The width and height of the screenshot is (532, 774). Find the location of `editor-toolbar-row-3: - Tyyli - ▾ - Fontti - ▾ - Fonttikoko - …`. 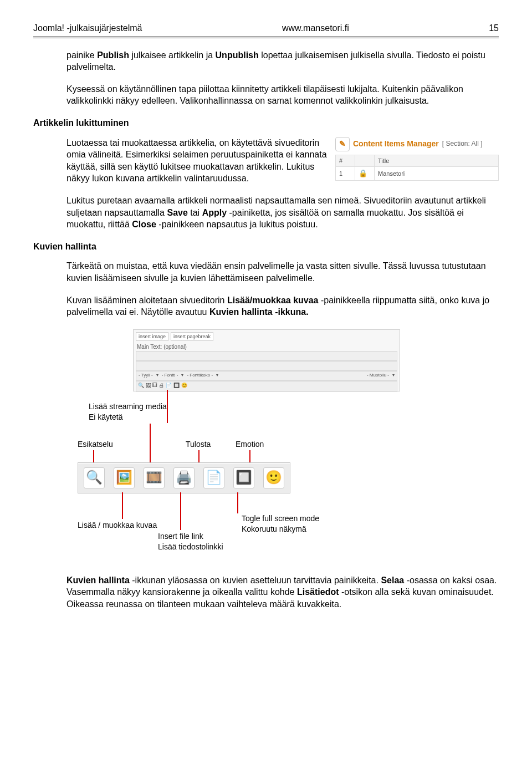

editor-toolbar-row-3: - Tyyli - ▾ - Fontti - ▾ - Fonttikoko - … is located at coordinates (267, 376).